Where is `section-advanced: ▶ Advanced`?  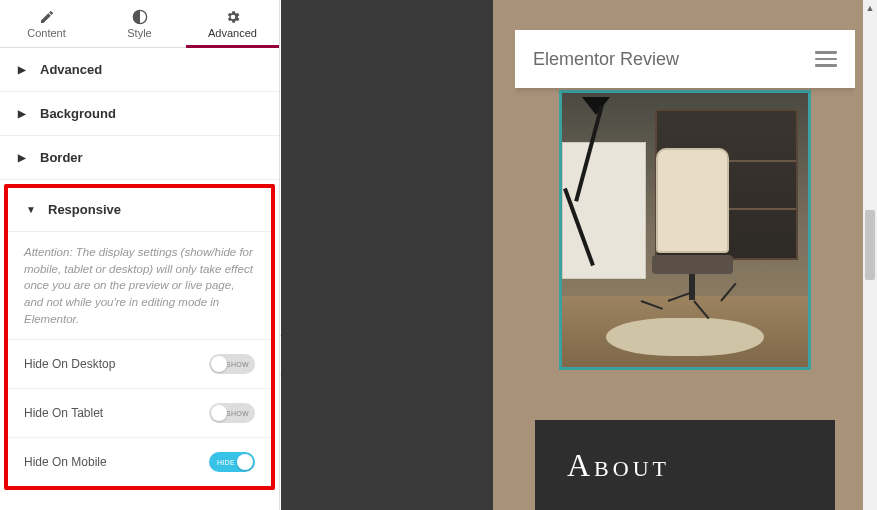 section-advanced: ▶ Advanced is located at coordinates (140, 70).